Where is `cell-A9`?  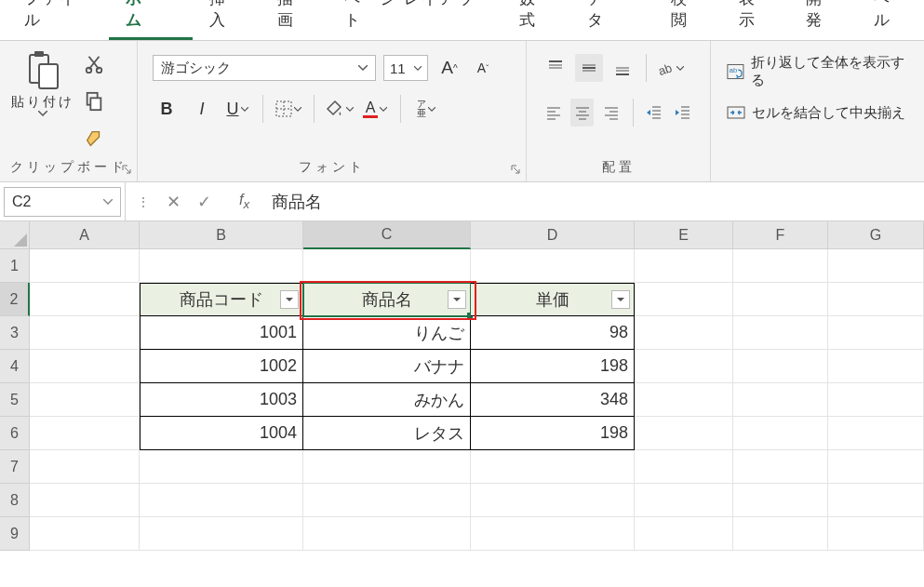
cell-A9 is located at coordinates (85, 534).